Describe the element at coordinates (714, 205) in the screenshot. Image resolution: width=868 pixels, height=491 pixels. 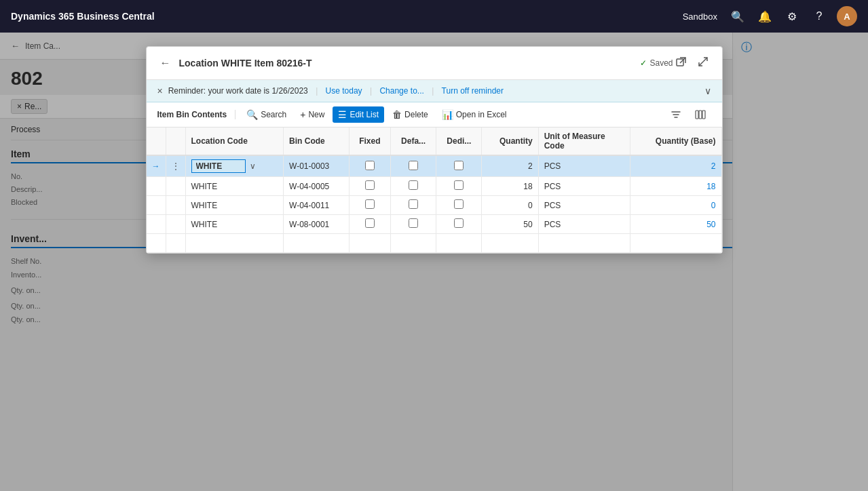
I see `qty-base-link: 0` at that location.